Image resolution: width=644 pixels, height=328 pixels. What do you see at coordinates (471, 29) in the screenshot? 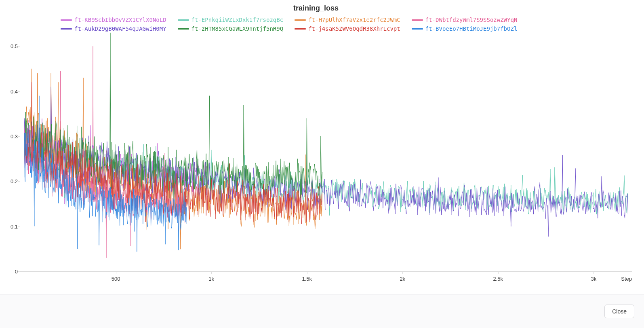
I see `legend-label: ft-BVoeEo7HBtiMoJE9jb7fbOZl` at bounding box center [471, 29].